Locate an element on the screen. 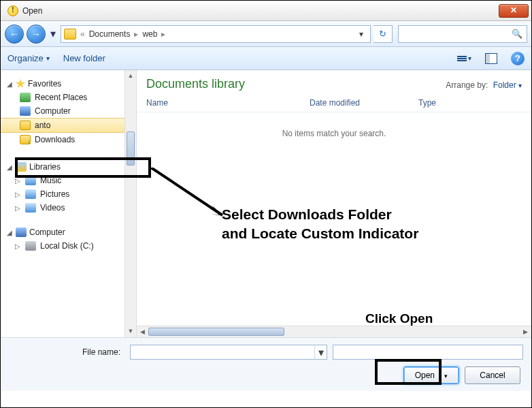 The image size is (532, 408). breadcrumb-documents: Documents is located at coordinates (110, 34).